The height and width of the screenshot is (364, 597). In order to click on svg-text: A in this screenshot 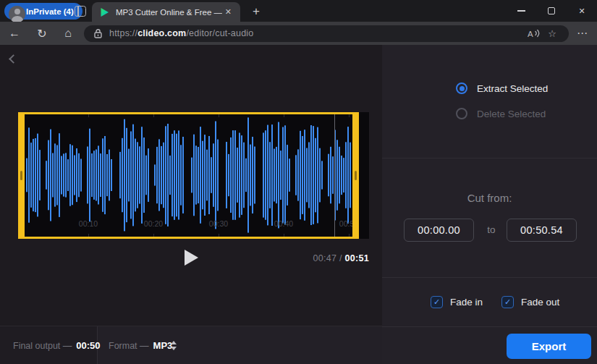, I will do `click(530, 34)`.